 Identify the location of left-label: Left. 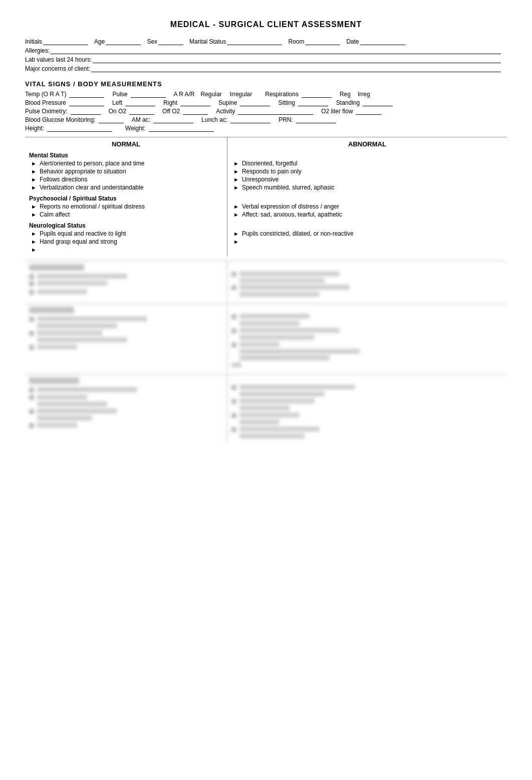
(117, 103).